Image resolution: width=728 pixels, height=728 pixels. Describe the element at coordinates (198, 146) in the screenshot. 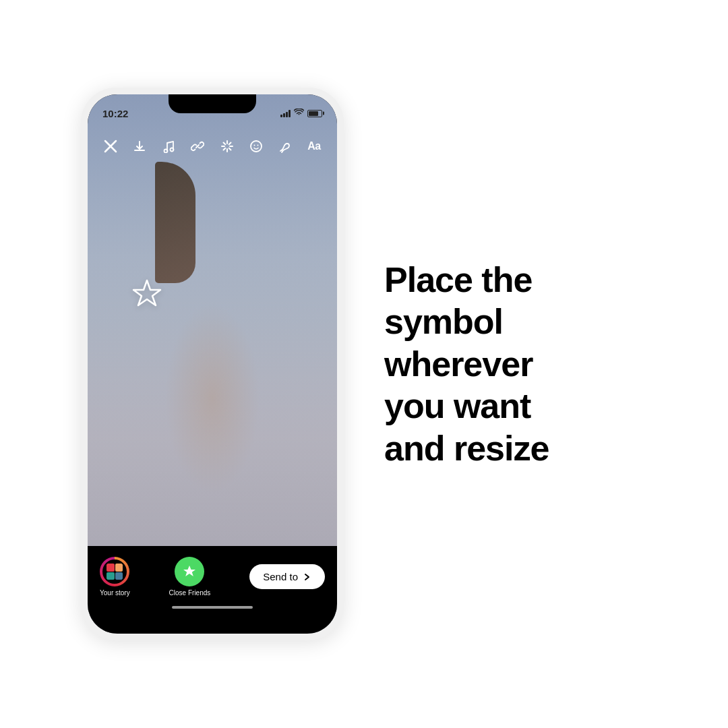

I see `link-button` at that location.